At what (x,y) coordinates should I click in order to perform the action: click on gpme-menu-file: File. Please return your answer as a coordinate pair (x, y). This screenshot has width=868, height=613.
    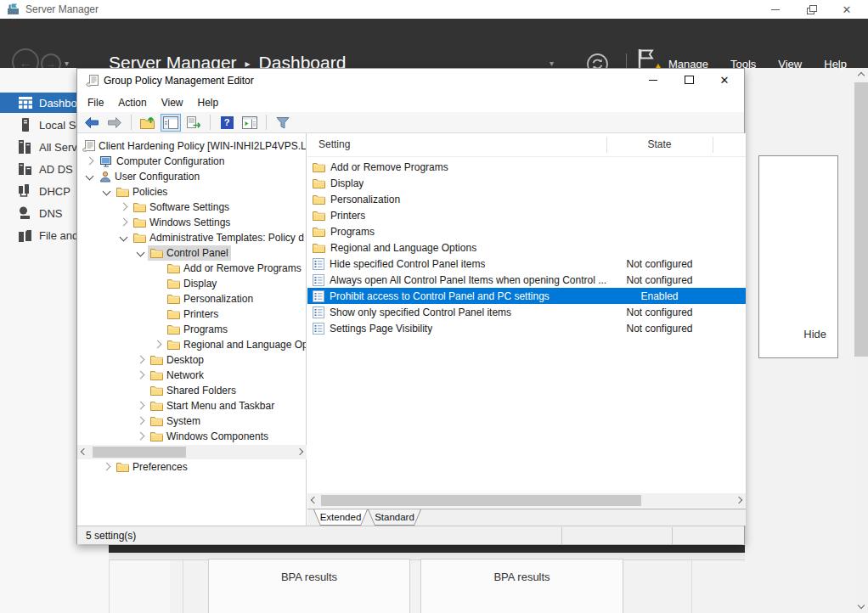
    Looking at the image, I should click on (95, 103).